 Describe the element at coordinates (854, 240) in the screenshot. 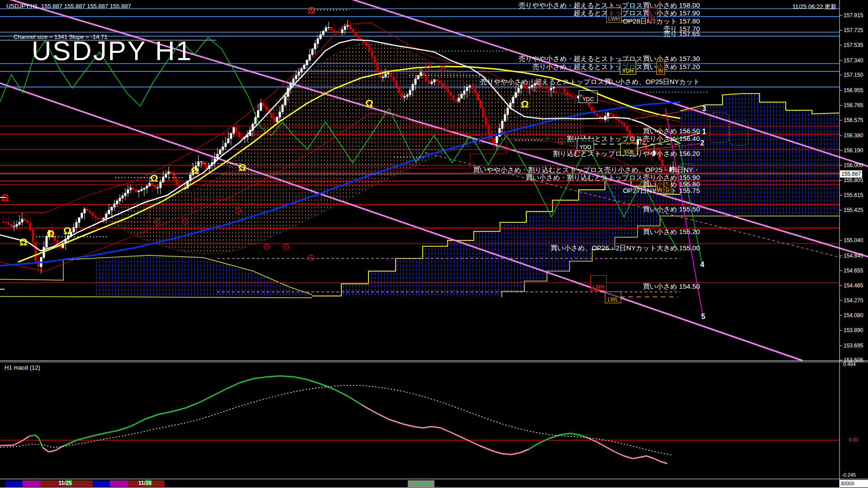

I see `price-axis-label: 155.040` at that location.